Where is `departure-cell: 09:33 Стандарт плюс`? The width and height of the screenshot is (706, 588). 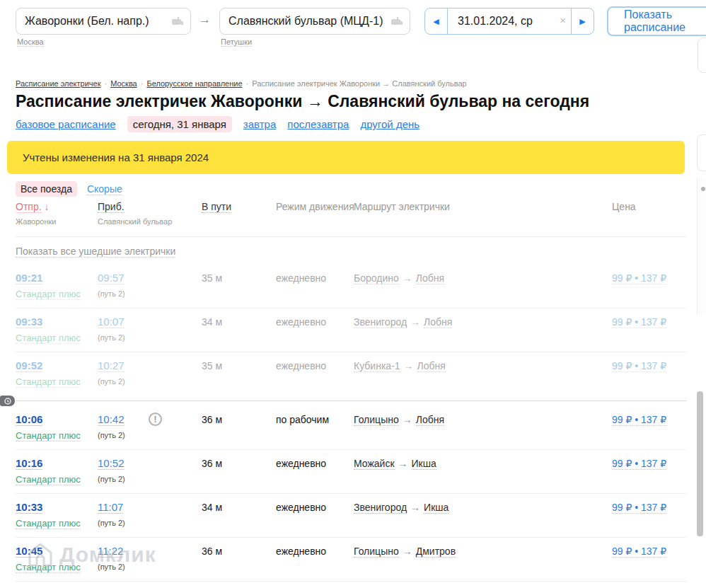
departure-cell: 09:33 Стандарт плюс is located at coordinates (57, 330).